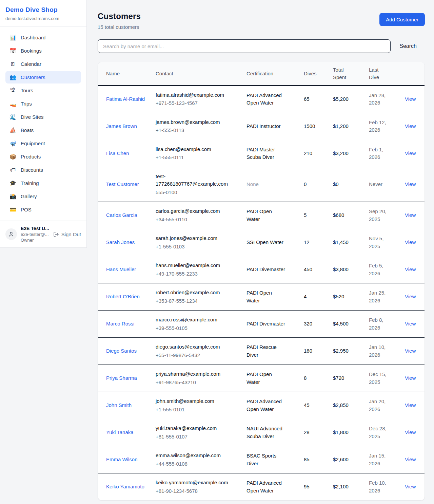  What do you see at coordinates (378, 126) in the screenshot?
I see `customer-last-dive: Feb 12, 2026` at bounding box center [378, 126].